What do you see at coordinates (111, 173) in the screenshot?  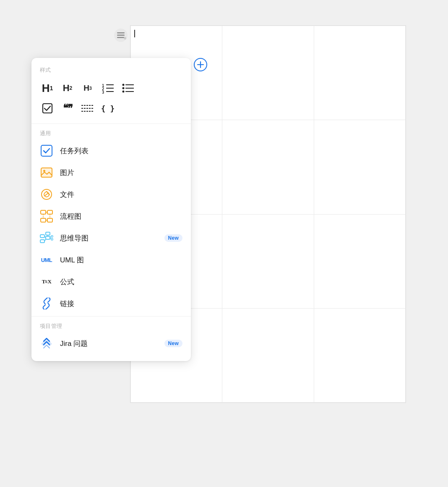 I see `menu-item-image: 图片` at bounding box center [111, 173].